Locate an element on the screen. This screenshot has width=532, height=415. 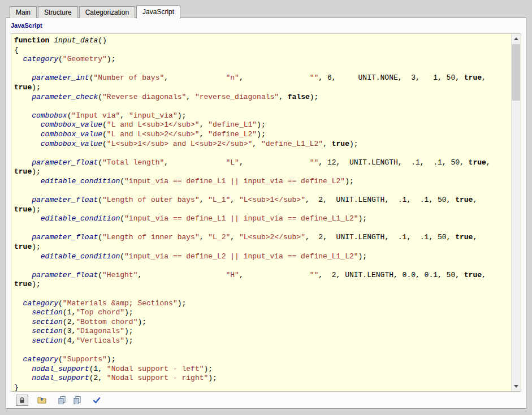
tab-bar: Main Structure Categorization JavaScript is located at coordinates (96, 11).